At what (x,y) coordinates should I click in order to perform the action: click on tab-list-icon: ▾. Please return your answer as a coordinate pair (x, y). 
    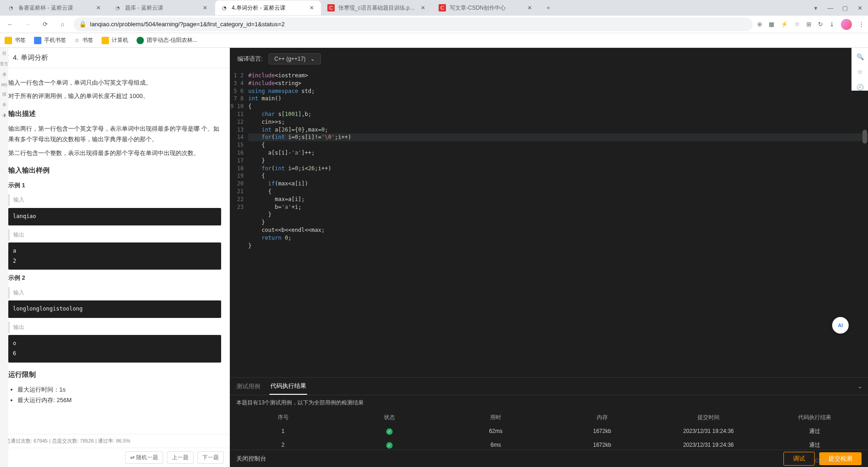
    Looking at the image, I should click on (816, 8).